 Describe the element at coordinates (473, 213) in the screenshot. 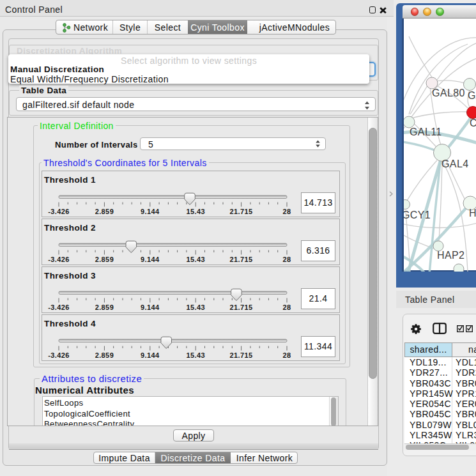

I see `svg-text: H` at that location.